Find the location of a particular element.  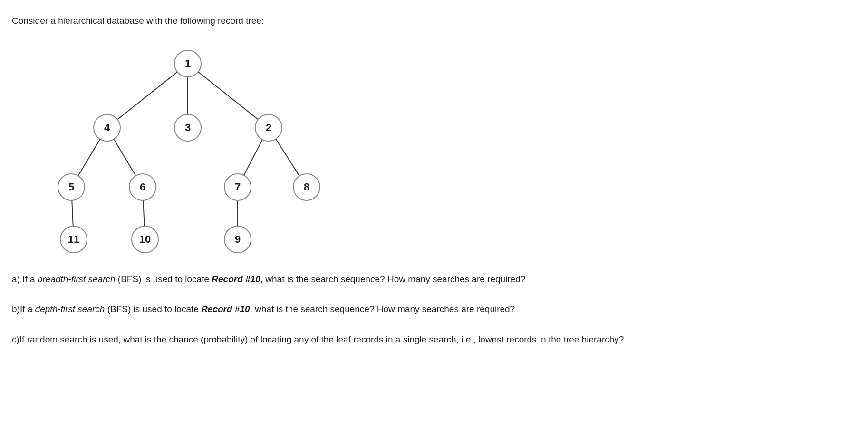

question-b: b)If a depth-first search (BFS) is used … is located at coordinates (434, 310).